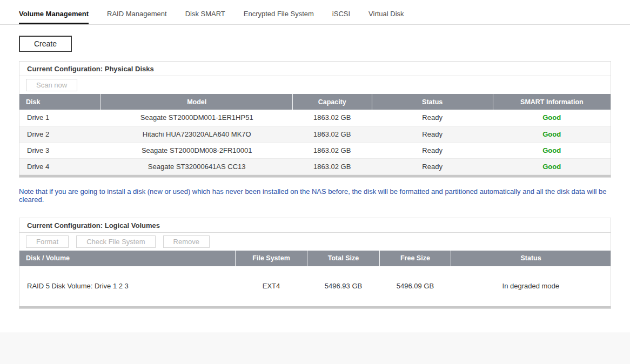 The image size is (630, 364). Describe the element at coordinates (386, 17) in the screenshot. I see `tab-virtual-disk: Virtual Disk` at that location.